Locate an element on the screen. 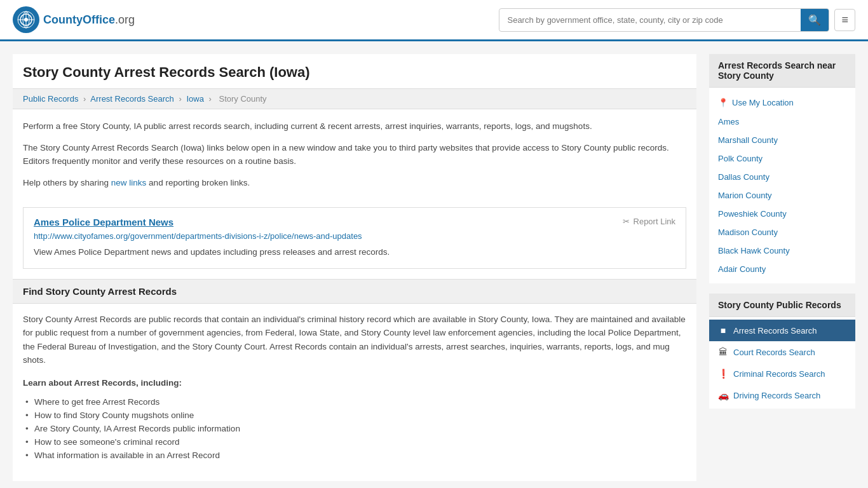 This screenshot has width=868, height=488. nearby-link: Adair County is located at coordinates (742, 269).